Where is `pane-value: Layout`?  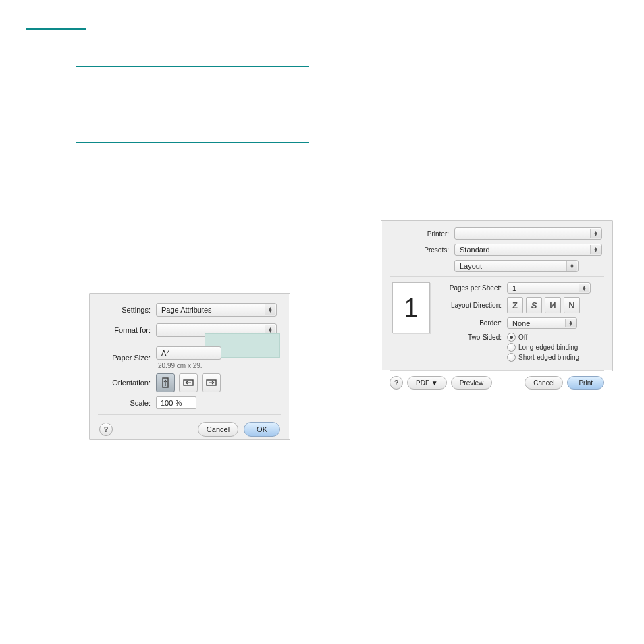 pane-value: Layout is located at coordinates (471, 266).